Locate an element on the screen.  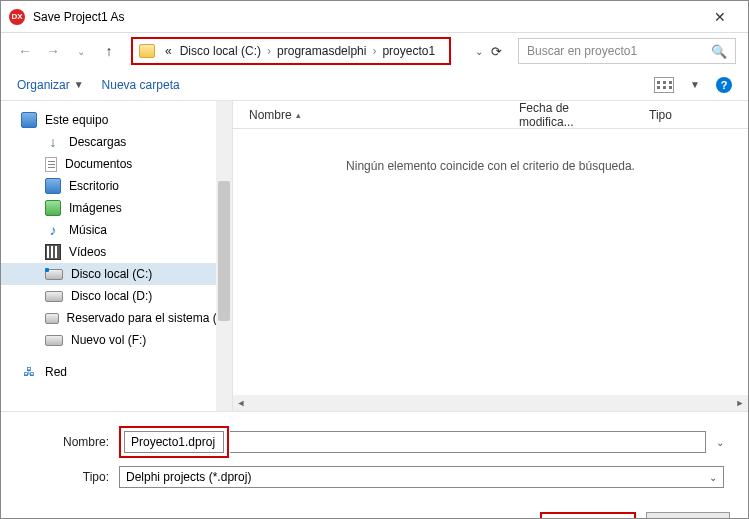
scroll-left-icon: ◄ is located at coordinates (241, 403).